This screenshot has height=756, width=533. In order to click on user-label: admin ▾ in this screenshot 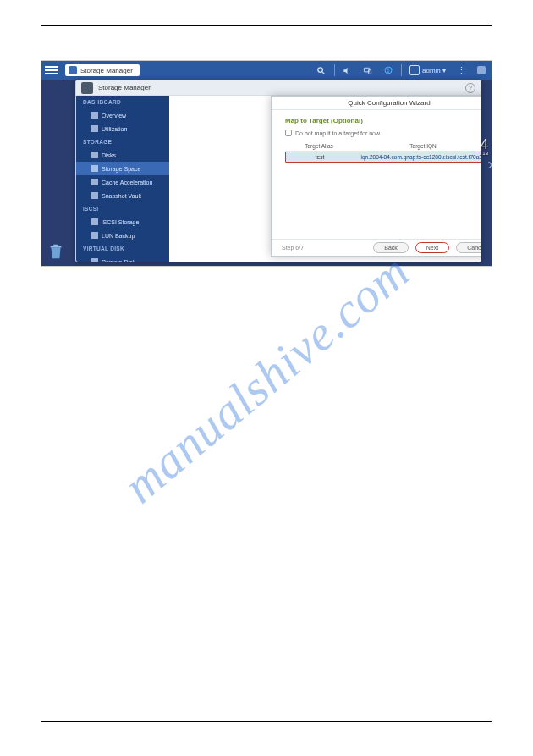, I will do `click(434, 71)`.